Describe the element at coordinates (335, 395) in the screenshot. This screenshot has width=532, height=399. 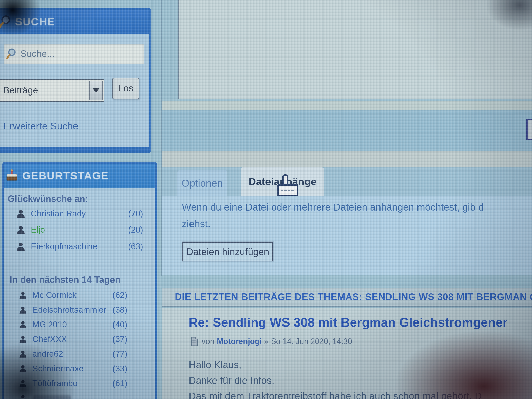
I see `post-body-line: Das mit dem Traktorentreibstoff habe ich…` at that location.